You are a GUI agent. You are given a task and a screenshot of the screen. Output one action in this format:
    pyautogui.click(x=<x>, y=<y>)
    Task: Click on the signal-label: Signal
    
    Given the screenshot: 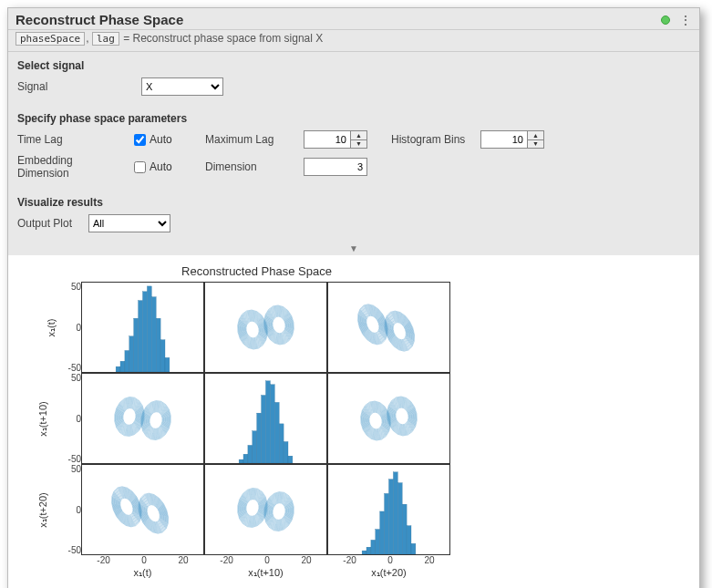 What is the action you would take?
    pyautogui.click(x=45, y=87)
    